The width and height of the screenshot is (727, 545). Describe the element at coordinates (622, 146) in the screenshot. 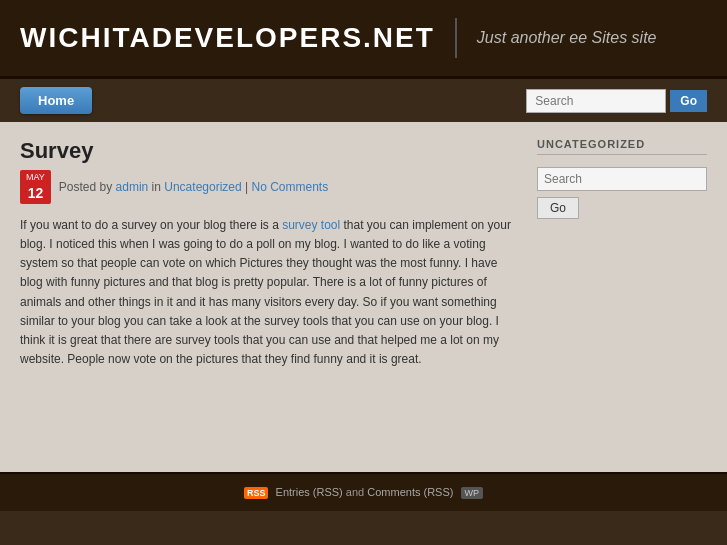

I see `sidebar-section-title: UNCATEGORIZED` at that location.